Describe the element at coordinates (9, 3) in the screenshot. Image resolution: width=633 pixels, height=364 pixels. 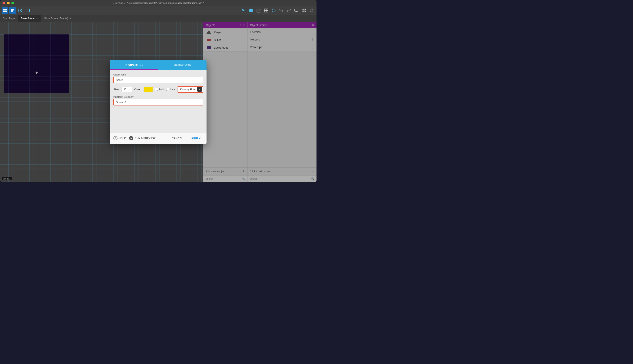
I see `minimize-window-button` at that location.